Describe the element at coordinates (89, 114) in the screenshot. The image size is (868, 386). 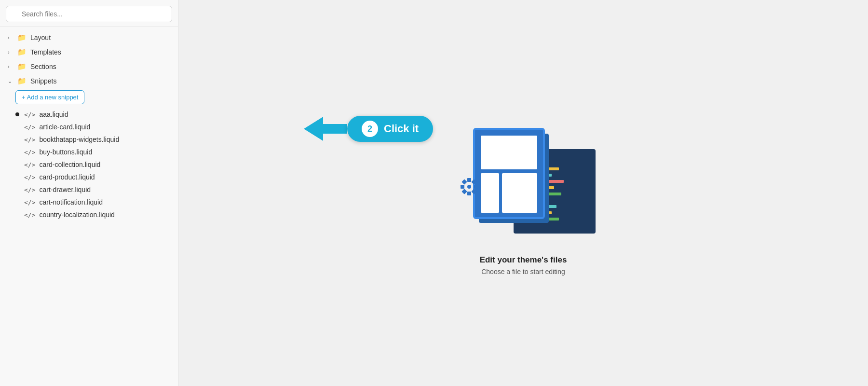
I see `list-item: </> aaa.liquid` at that location.